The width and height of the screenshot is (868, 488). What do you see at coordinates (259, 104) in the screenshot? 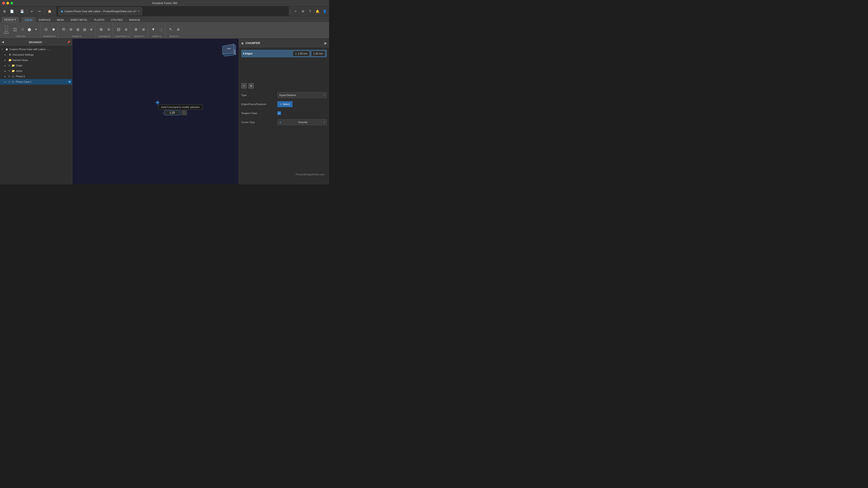
I see `edges-faces-label: Edges/Faces/Features` at bounding box center [259, 104].